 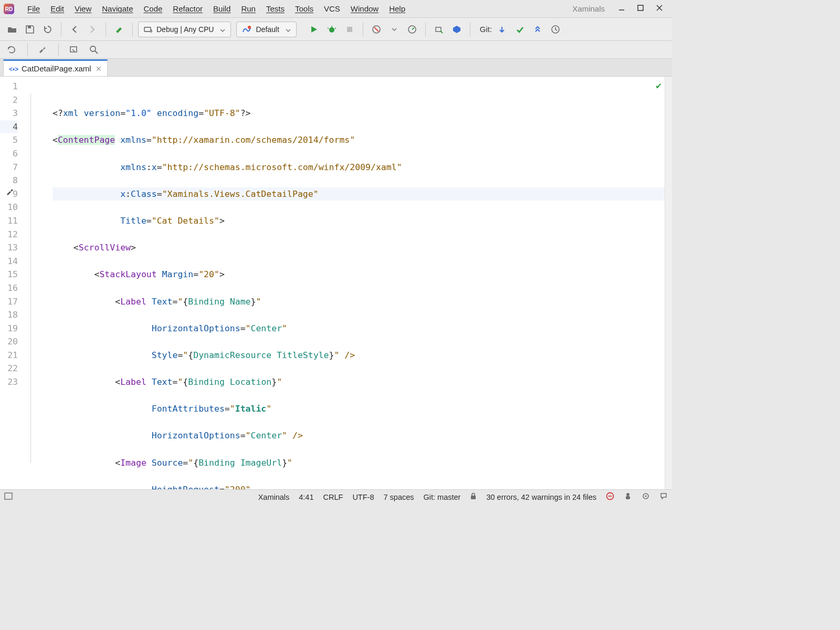 I want to click on close-icon: ✕, so click(x=99, y=69).